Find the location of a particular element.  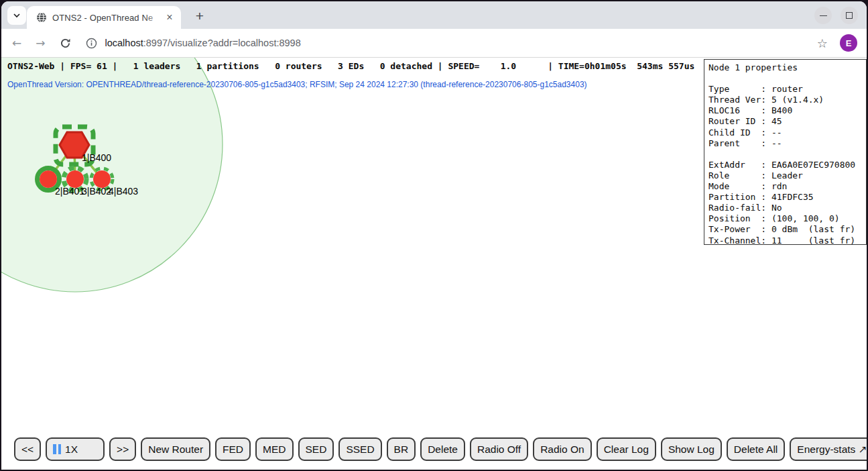

speed-up-button-label: >> is located at coordinates (123, 450).